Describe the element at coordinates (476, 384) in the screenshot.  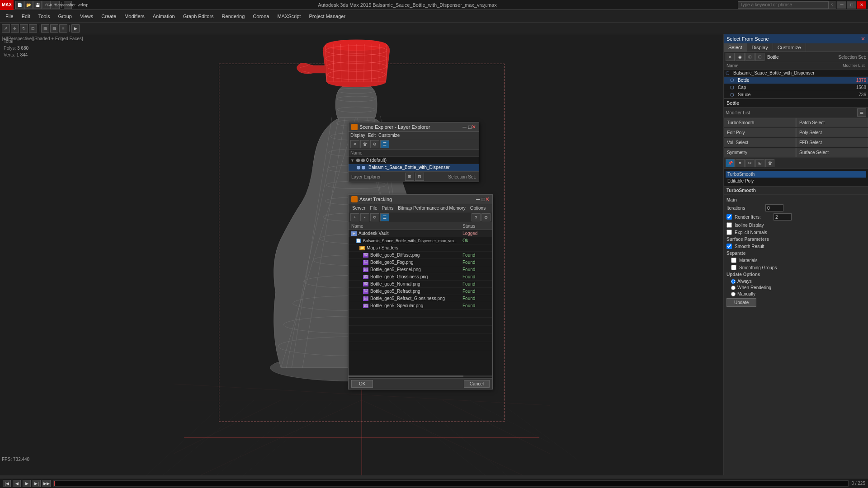
I see `asset-cancel-button: Cancel` at that location.